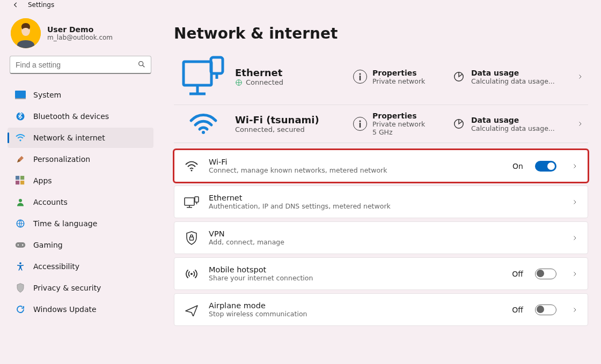 The height and width of the screenshot is (364, 601). What do you see at coordinates (203, 77) in the screenshot?
I see `ethernet-monitor-icon` at bounding box center [203, 77].